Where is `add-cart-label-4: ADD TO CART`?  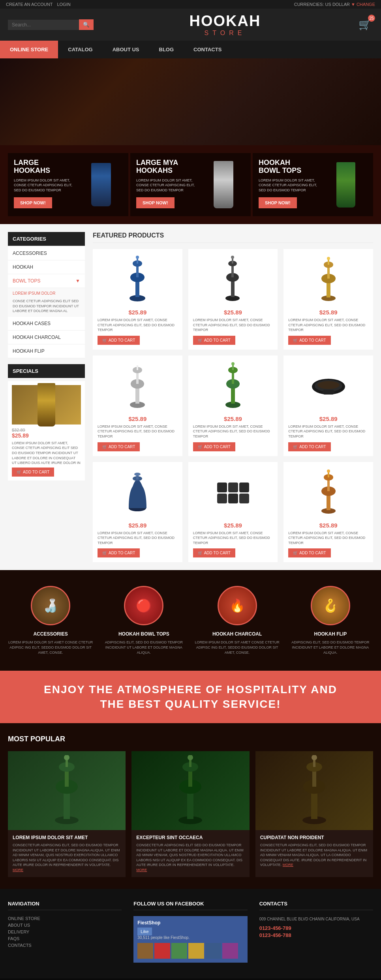
add-cart-label-4: ADD TO CART is located at coordinates (122, 447).